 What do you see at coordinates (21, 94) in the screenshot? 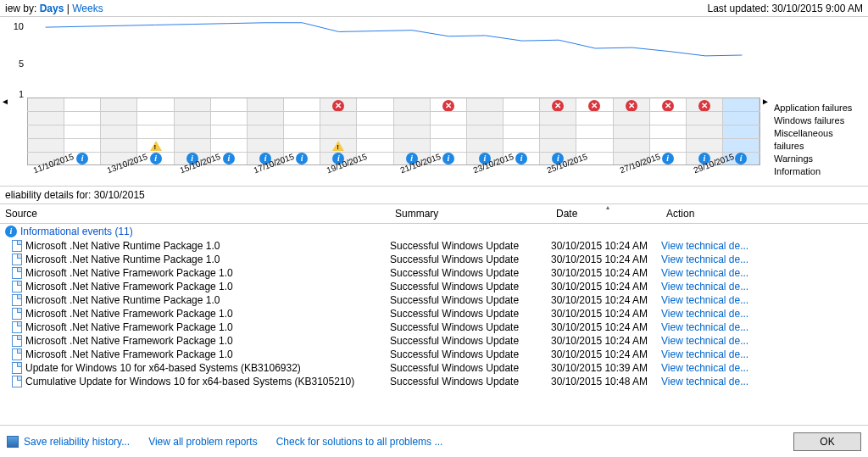
I see `y-tick: 1` at bounding box center [21, 94].